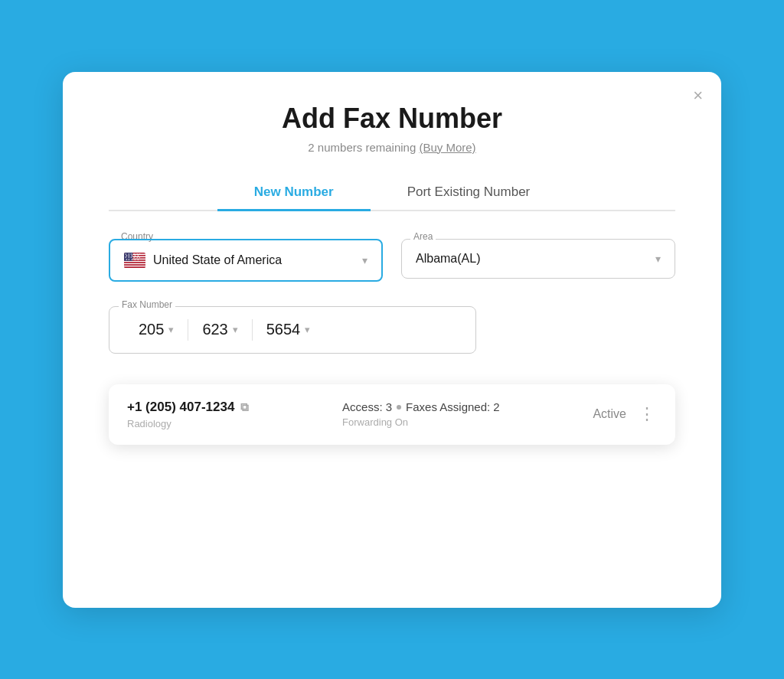 This screenshot has height=679, width=784. I want to click on tab-port-existing: Port Existing Number, so click(469, 193).